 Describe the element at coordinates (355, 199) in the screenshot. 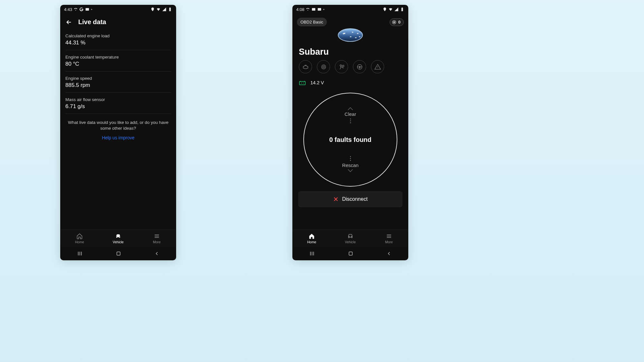

I see `disconnect-label: Disconnect` at that location.